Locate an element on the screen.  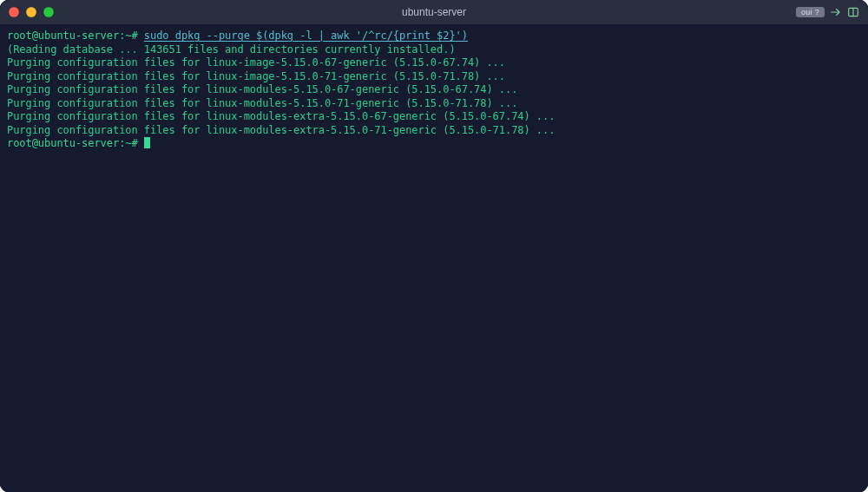
minimize-window-button is located at coordinates (31, 12).